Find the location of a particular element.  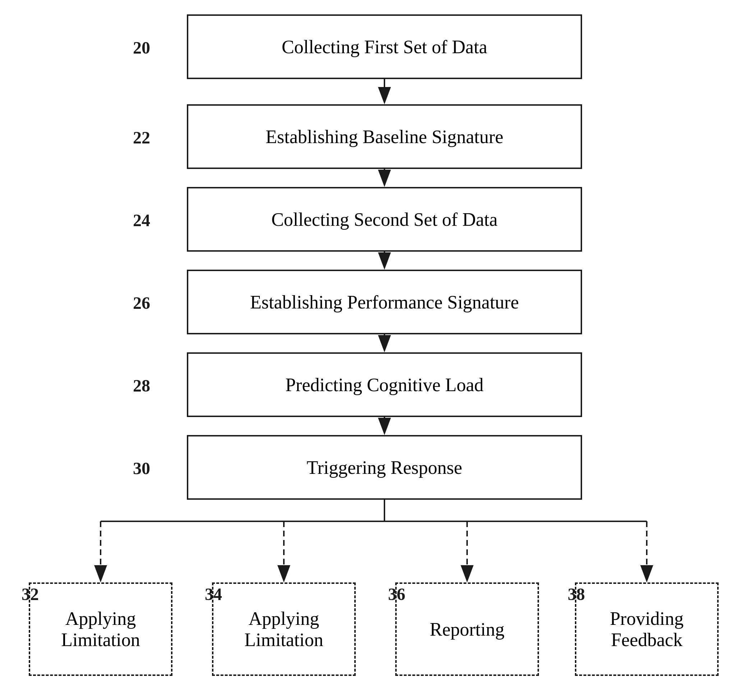

label-26: 26 is located at coordinates (142, 303).